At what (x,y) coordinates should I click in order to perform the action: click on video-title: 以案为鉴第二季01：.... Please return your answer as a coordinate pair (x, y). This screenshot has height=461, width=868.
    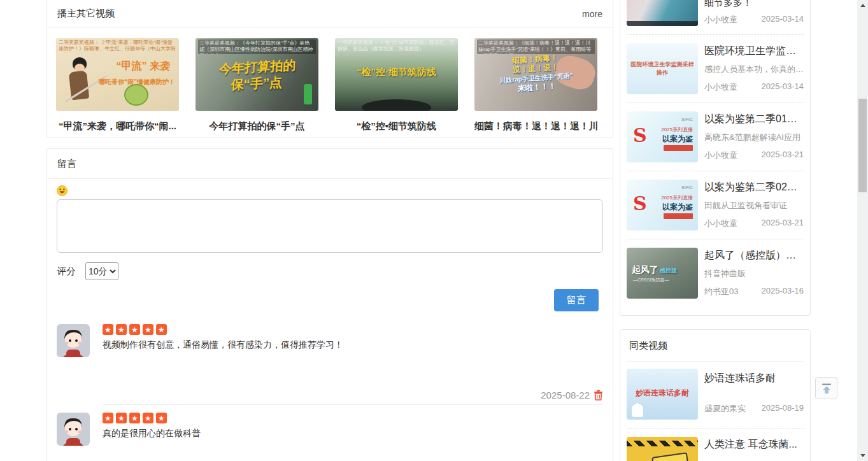
    Looking at the image, I should click on (754, 120).